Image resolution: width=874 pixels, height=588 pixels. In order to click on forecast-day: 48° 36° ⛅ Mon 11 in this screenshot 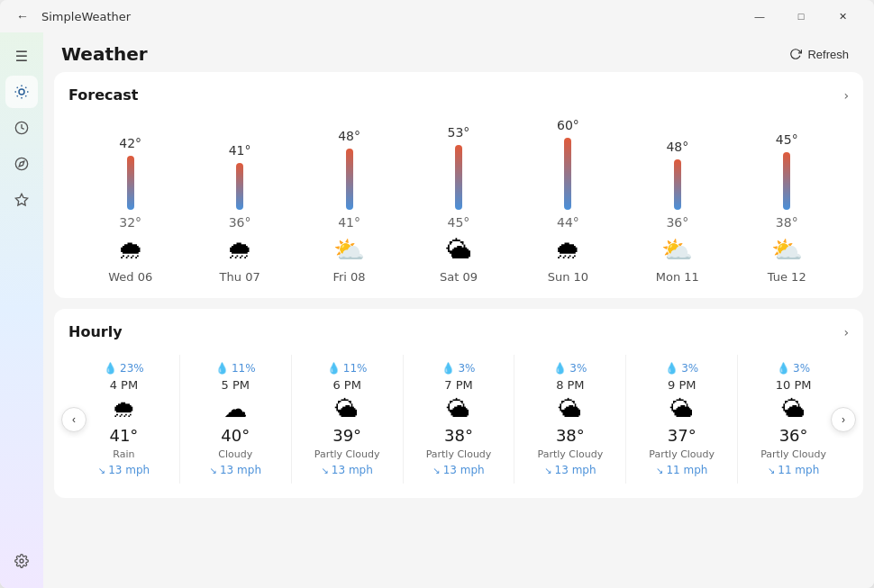, I will do `click(678, 212)`.